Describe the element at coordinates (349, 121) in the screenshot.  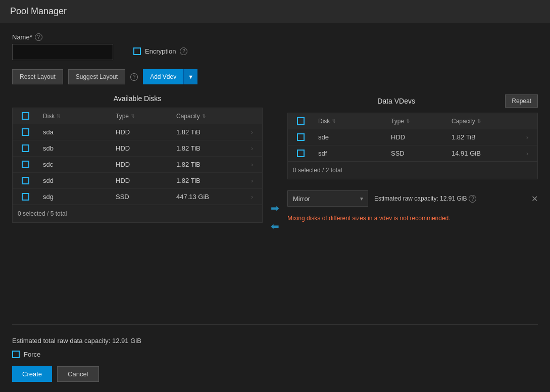
I see `data-disk-col-header: Disk ⇅` at that location.